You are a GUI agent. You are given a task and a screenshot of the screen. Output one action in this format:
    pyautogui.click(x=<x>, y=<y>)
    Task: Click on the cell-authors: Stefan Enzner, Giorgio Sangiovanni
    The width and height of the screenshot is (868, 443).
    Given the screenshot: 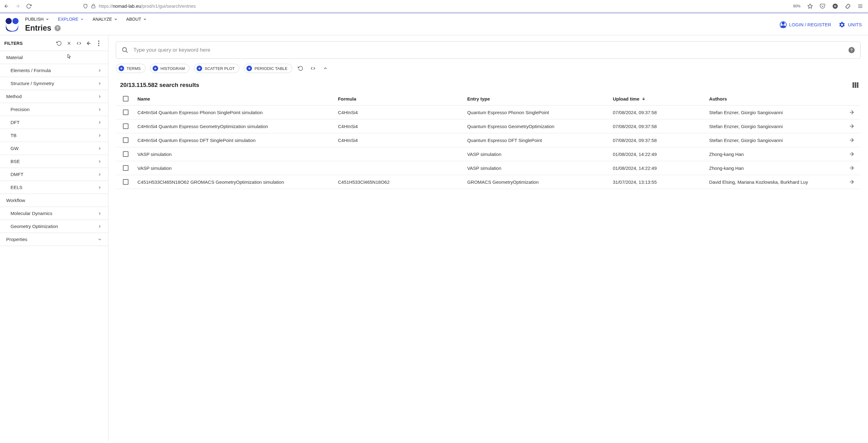 What is the action you would take?
    pyautogui.click(x=775, y=140)
    